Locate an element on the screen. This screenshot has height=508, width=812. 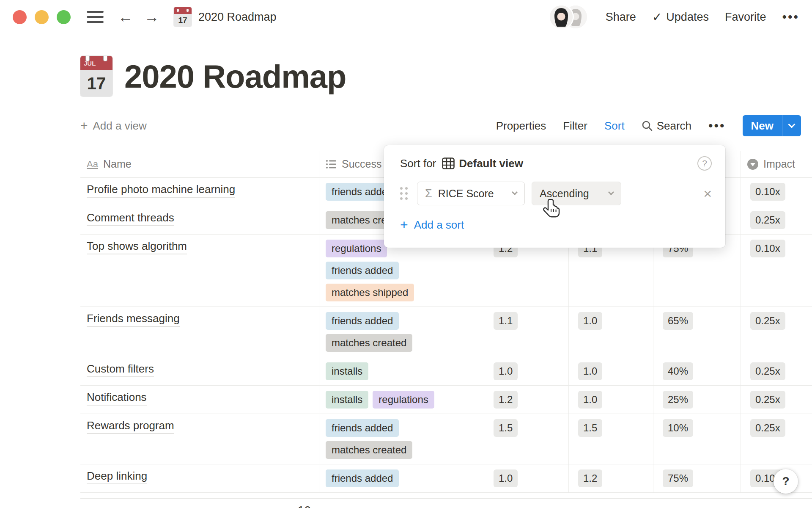
help-icon: ? is located at coordinates (705, 163).